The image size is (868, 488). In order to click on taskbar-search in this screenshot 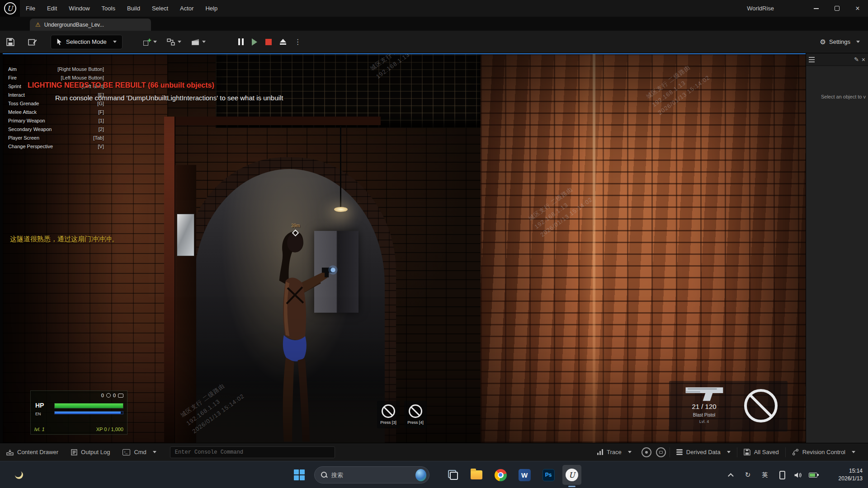, I will do `click(372, 475)`.